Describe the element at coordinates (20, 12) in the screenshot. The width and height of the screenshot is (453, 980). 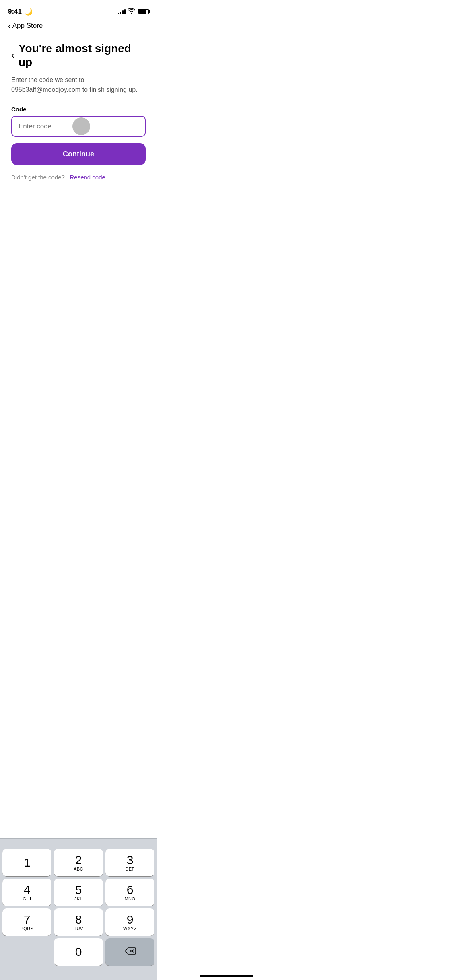
I see `status-time-area: 9:41 🌙` at that location.